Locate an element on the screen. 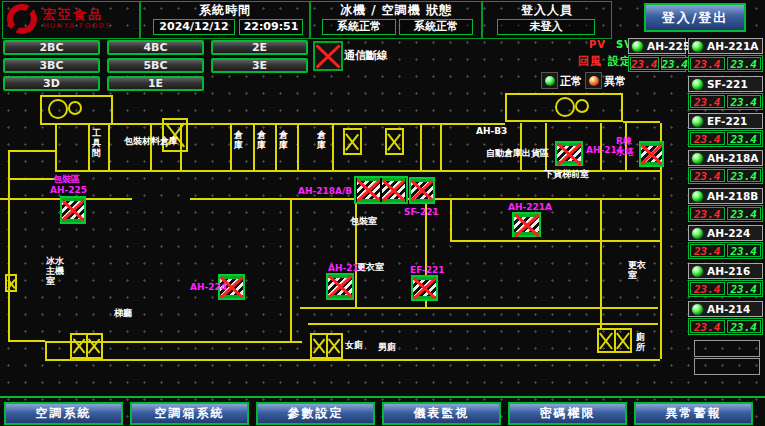  room-label: 包裝材料倉庫 is located at coordinates (151, 141).